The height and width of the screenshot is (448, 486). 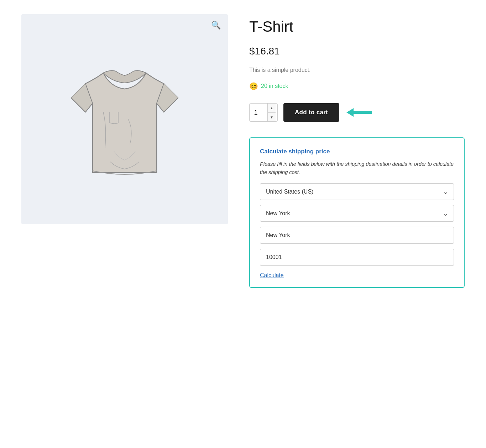 I want to click on product-image, so click(x=125, y=119).